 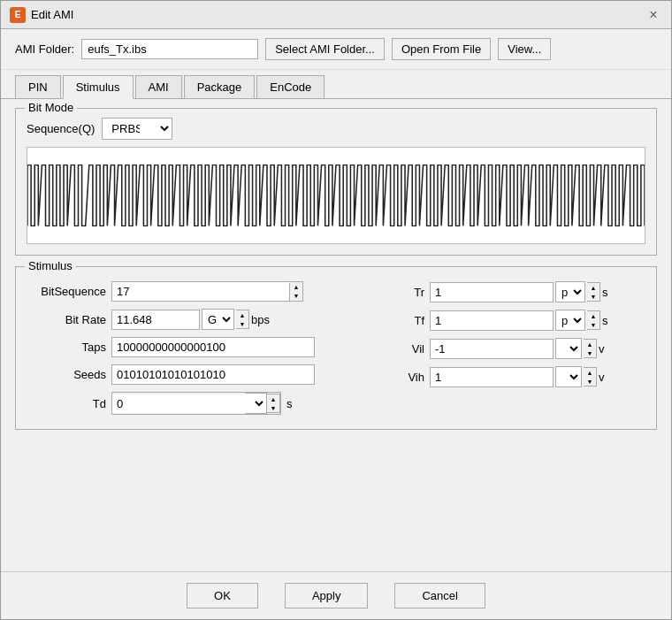 I want to click on seeds-input, so click(x=213, y=375).